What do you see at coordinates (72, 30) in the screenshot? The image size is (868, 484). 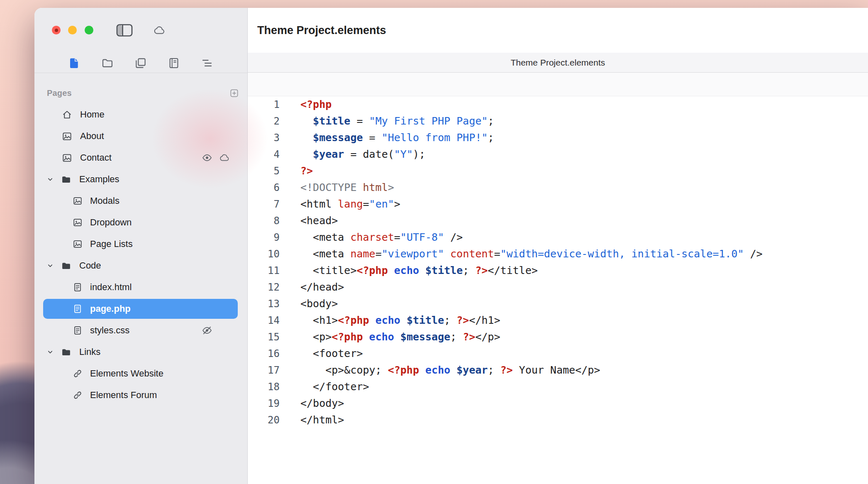 I see `minimize-button` at bounding box center [72, 30].